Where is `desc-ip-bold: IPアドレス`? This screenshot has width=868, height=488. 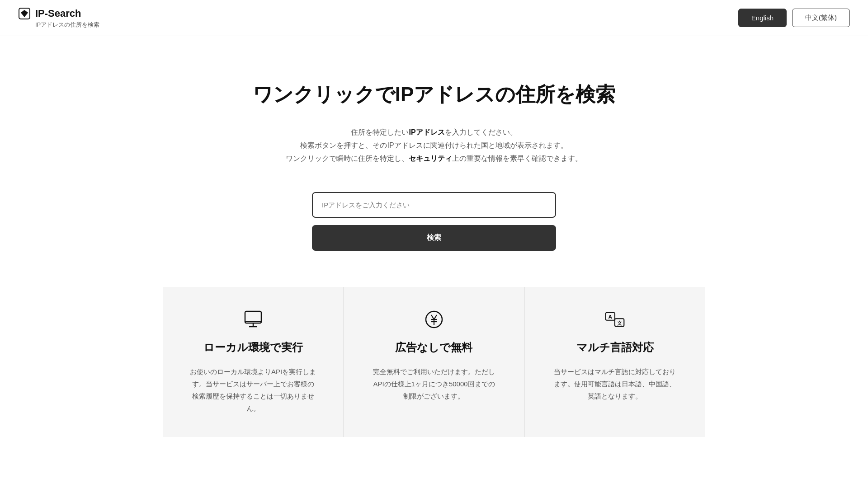
desc-ip-bold: IPアドレス is located at coordinates (427, 132).